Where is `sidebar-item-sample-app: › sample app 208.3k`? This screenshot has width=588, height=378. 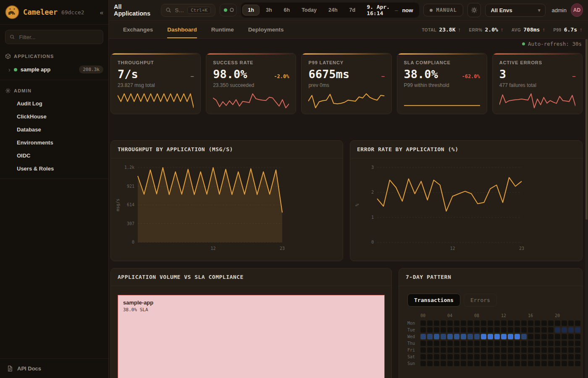 sidebar-item-sample-app: › sample app 208.3k is located at coordinates (54, 70).